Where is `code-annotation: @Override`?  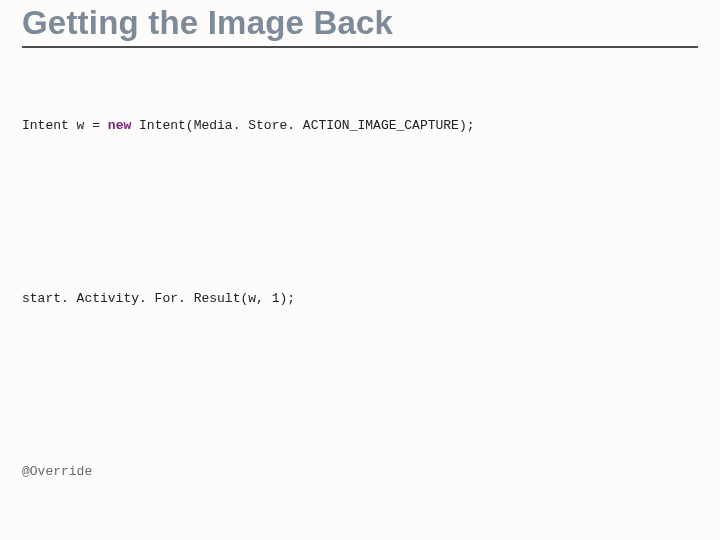 code-annotation: @Override is located at coordinates (360, 472).